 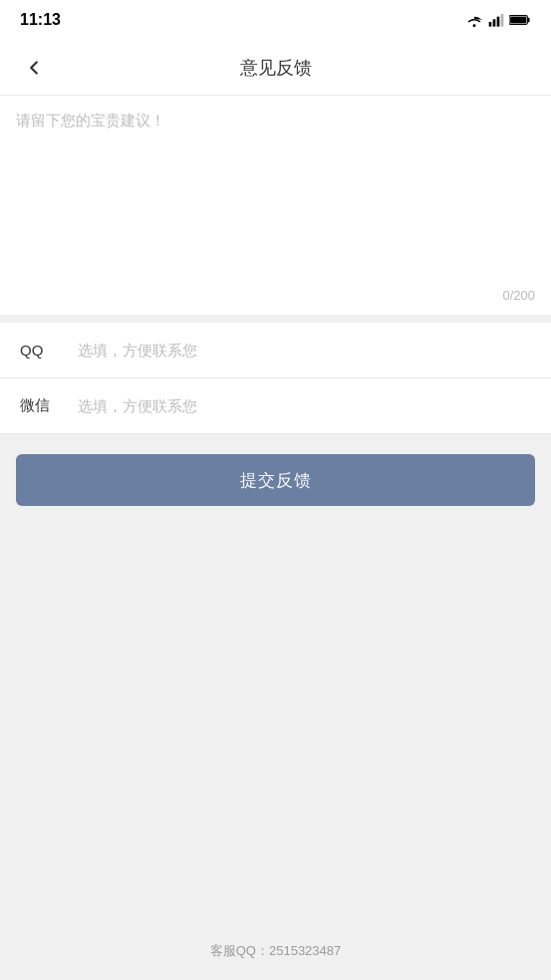 What do you see at coordinates (275, 951) in the screenshot?
I see `footer: 客服QQ：2515323487` at bounding box center [275, 951].